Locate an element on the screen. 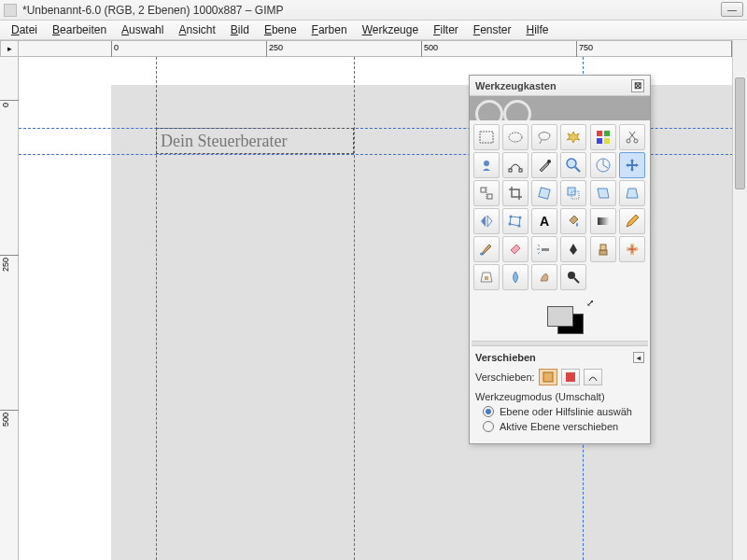  ruler-tick: 250 is located at coordinates (6, 265).